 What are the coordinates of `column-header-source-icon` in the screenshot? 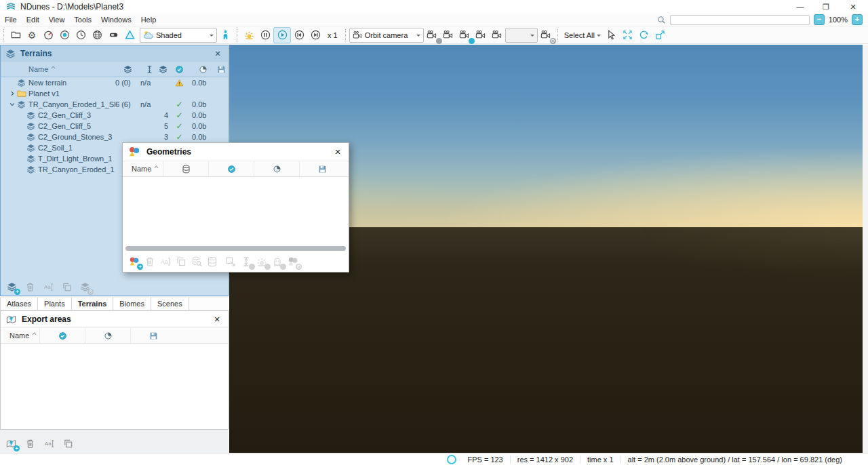 It's located at (186, 169).